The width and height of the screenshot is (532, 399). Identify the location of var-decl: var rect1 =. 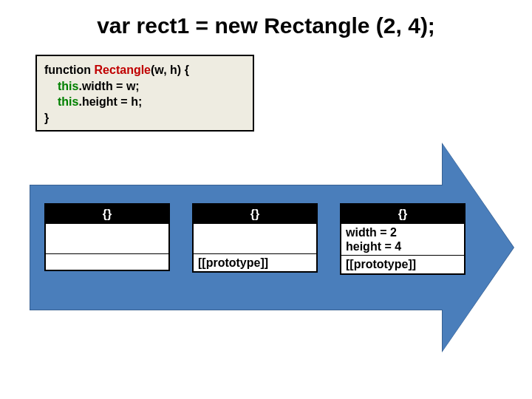
(155, 25).